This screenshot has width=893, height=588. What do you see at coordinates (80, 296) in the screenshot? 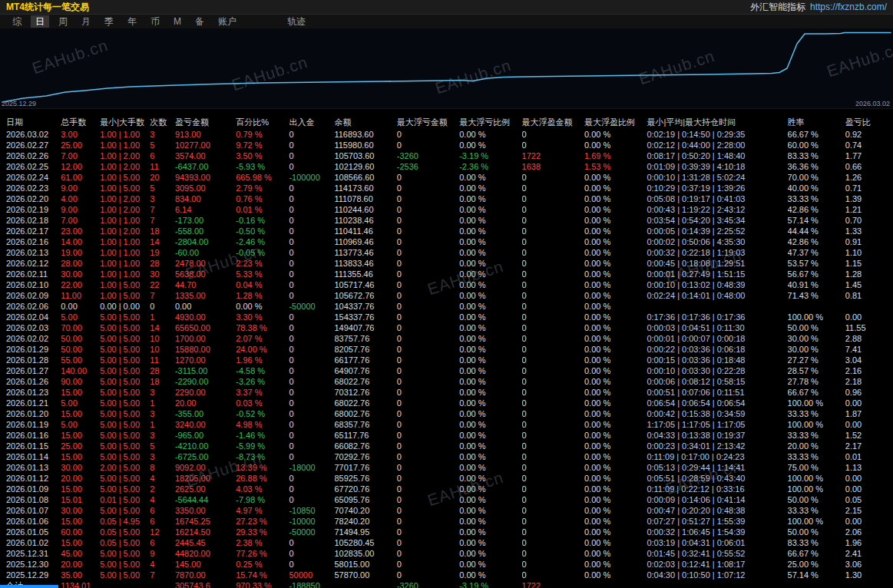
I see `table-cell: 11.00` at bounding box center [80, 296].